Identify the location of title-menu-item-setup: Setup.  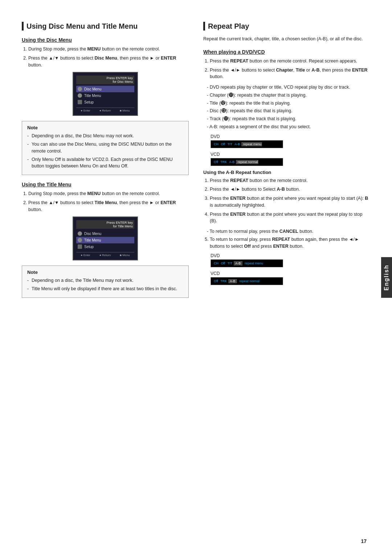
(105, 247).